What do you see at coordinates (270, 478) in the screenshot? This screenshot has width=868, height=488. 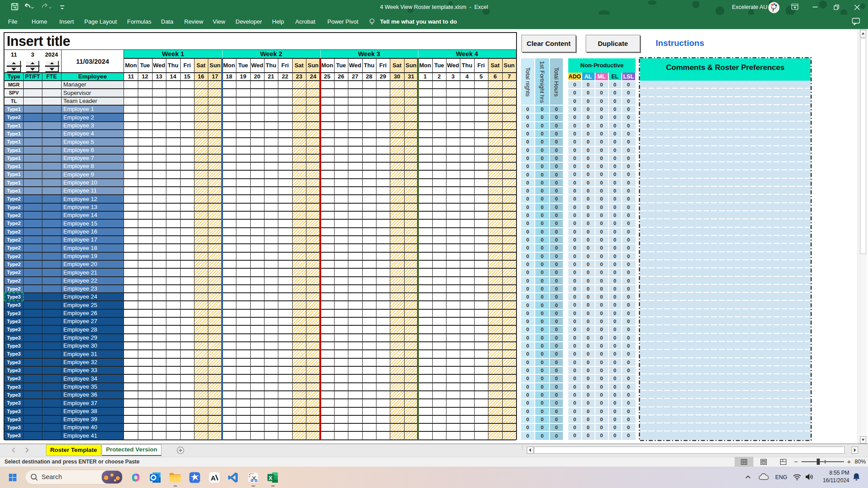 I see `svg-text: X` at bounding box center [270, 478].